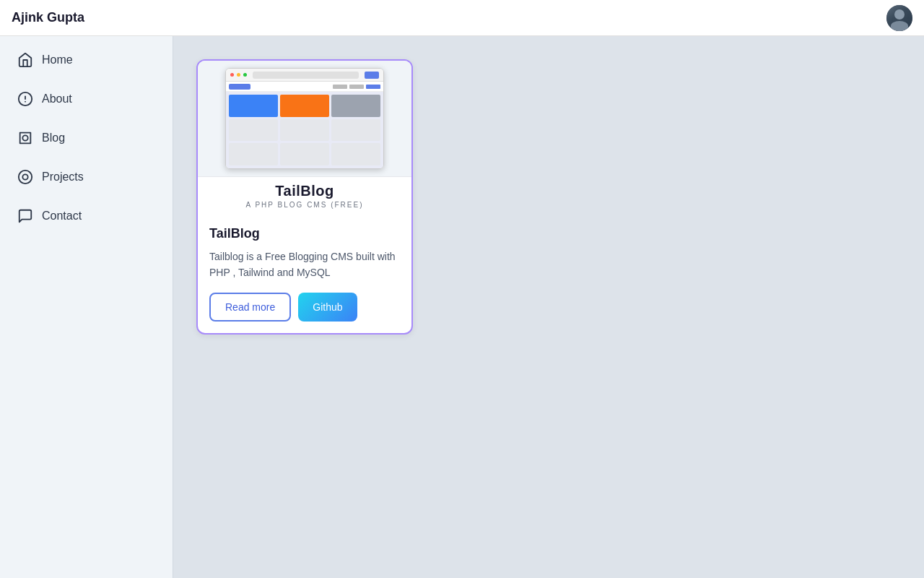  I want to click on browser-dot-yellow, so click(238, 75).